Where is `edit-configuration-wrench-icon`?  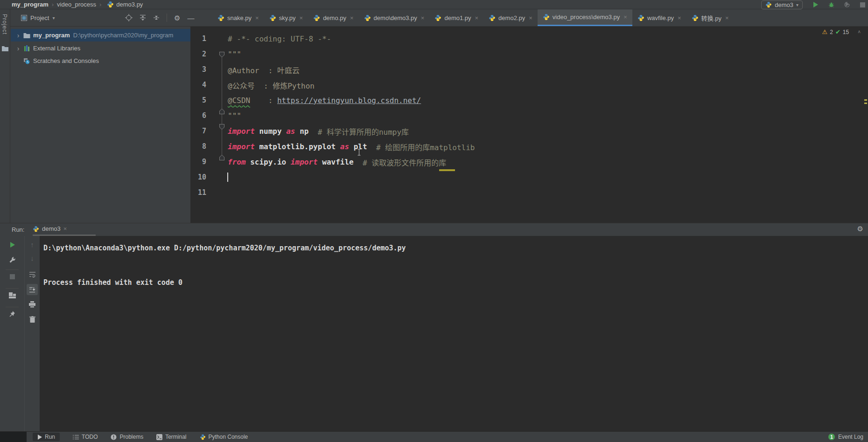 edit-configuration-wrench-icon is located at coordinates (12, 260).